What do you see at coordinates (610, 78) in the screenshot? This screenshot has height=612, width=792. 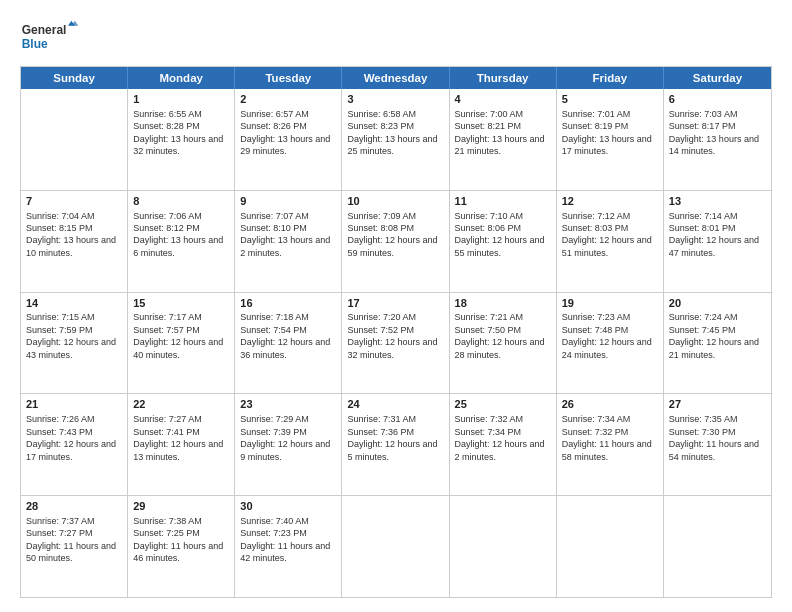 I see `calendar-header-cell: Friday` at bounding box center [610, 78].